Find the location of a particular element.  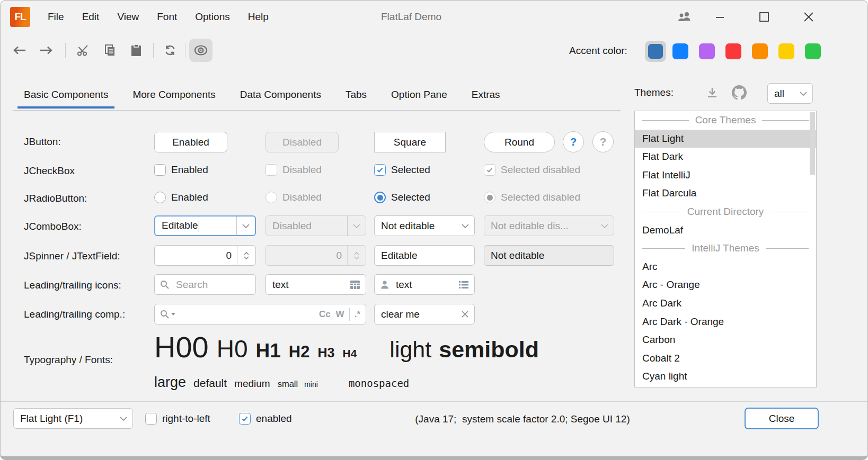

show-hover-toggle-button is located at coordinates (201, 50).